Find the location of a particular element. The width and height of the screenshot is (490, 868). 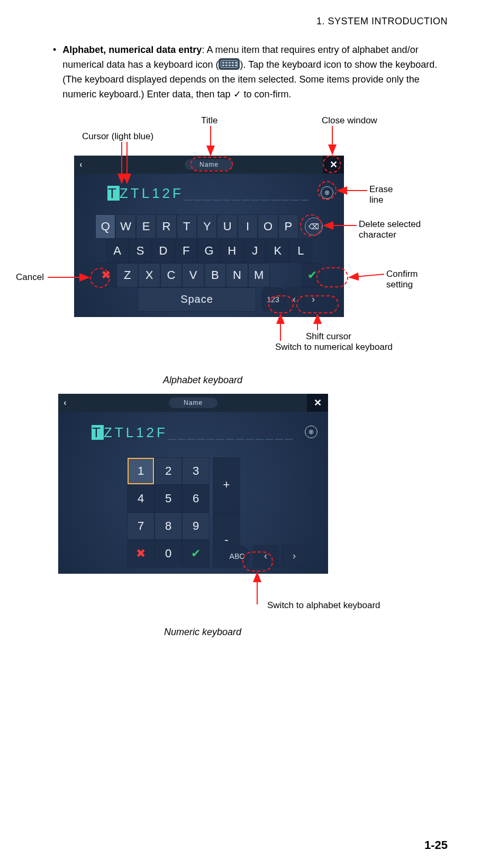

key-k: K is located at coordinates (277, 251).